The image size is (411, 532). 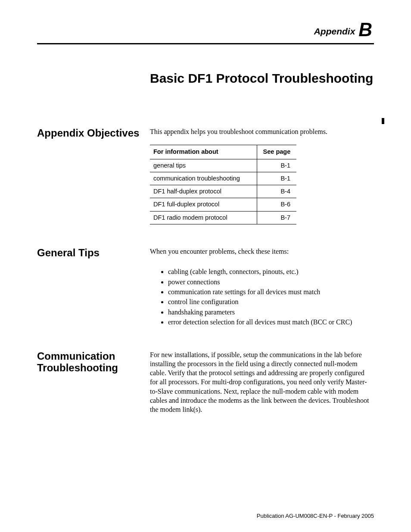 What do you see at coordinates (271, 282) in the screenshot?
I see `list-item: power connections` at bounding box center [271, 282].